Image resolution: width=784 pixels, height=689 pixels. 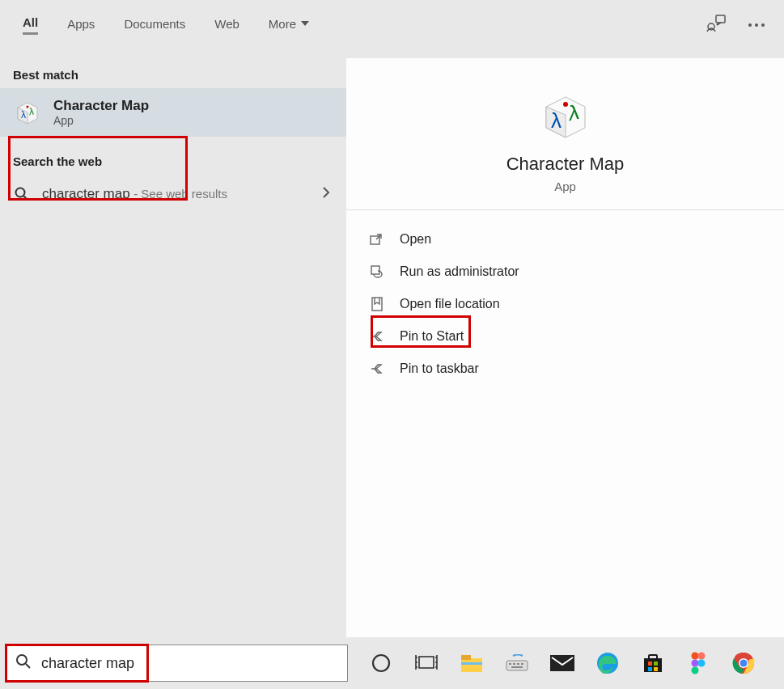 What do you see at coordinates (305, 23) in the screenshot?
I see `chevron-down-icon` at bounding box center [305, 23].